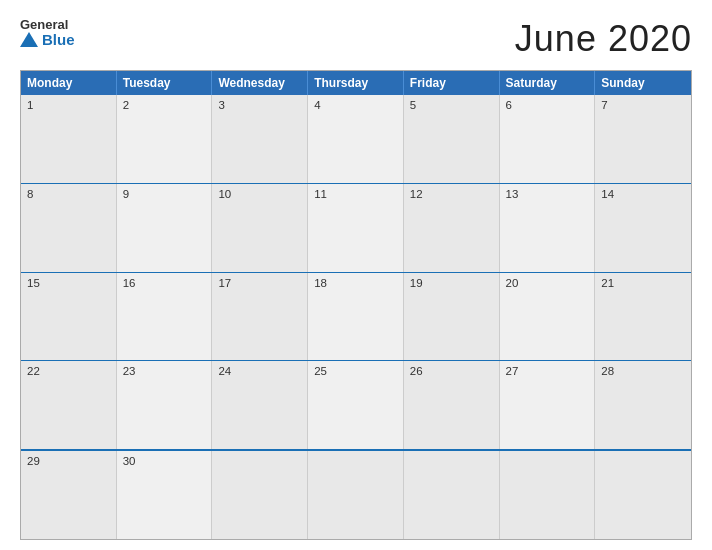  I want to click on day-17: 17, so click(260, 317).